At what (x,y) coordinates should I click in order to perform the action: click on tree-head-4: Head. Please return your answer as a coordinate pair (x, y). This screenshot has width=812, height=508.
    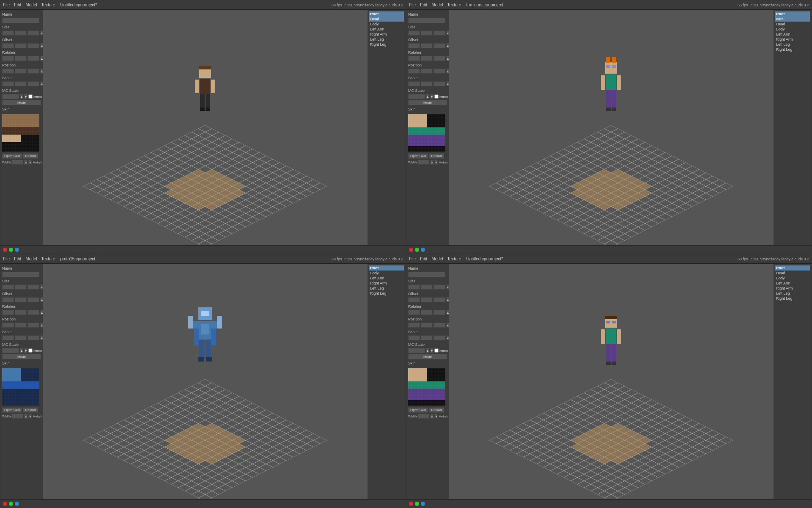
    Looking at the image, I should click on (793, 273).